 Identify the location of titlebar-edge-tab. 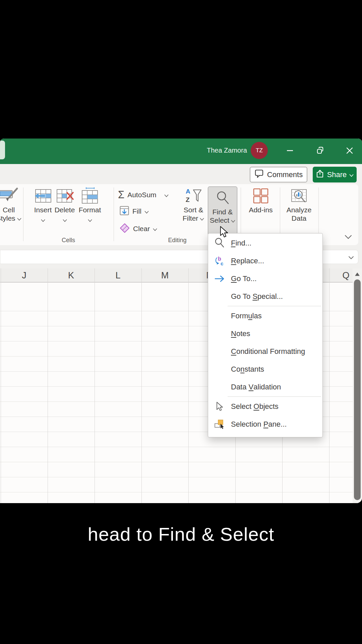
(3, 150).